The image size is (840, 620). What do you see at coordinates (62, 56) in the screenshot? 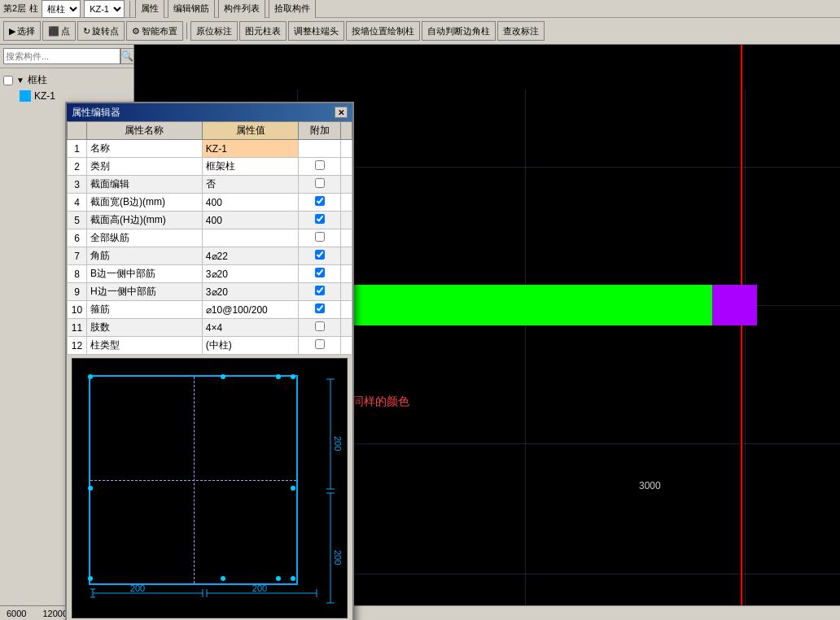
I see `search-input` at bounding box center [62, 56].